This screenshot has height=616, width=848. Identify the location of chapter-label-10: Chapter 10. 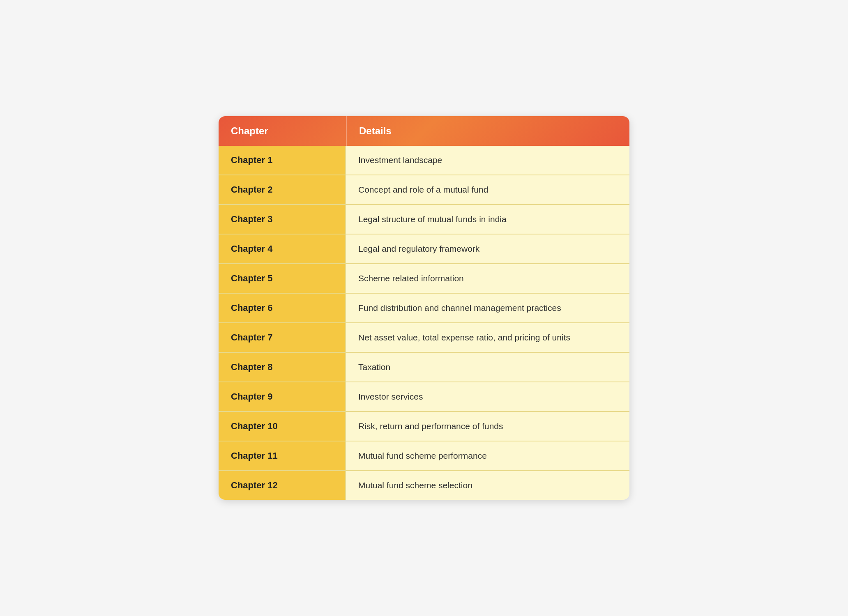
(282, 426).